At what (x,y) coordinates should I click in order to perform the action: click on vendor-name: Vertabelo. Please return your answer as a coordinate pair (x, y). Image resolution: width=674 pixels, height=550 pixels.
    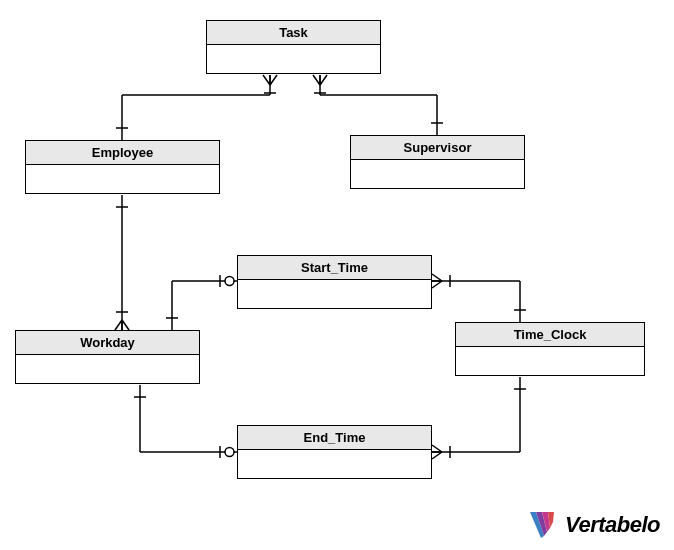
    Looking at the image, I should click on (612, 525).